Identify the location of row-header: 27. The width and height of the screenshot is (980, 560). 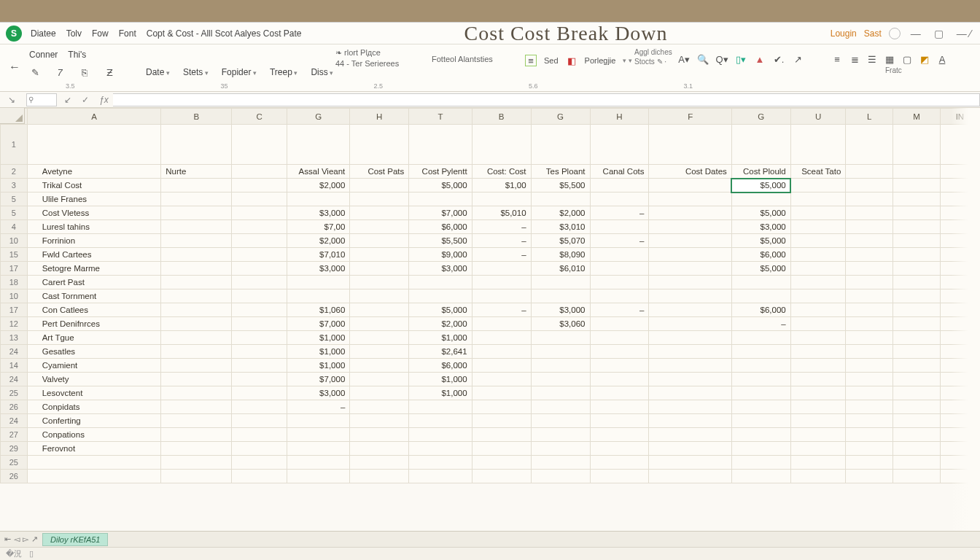
(15, 435).